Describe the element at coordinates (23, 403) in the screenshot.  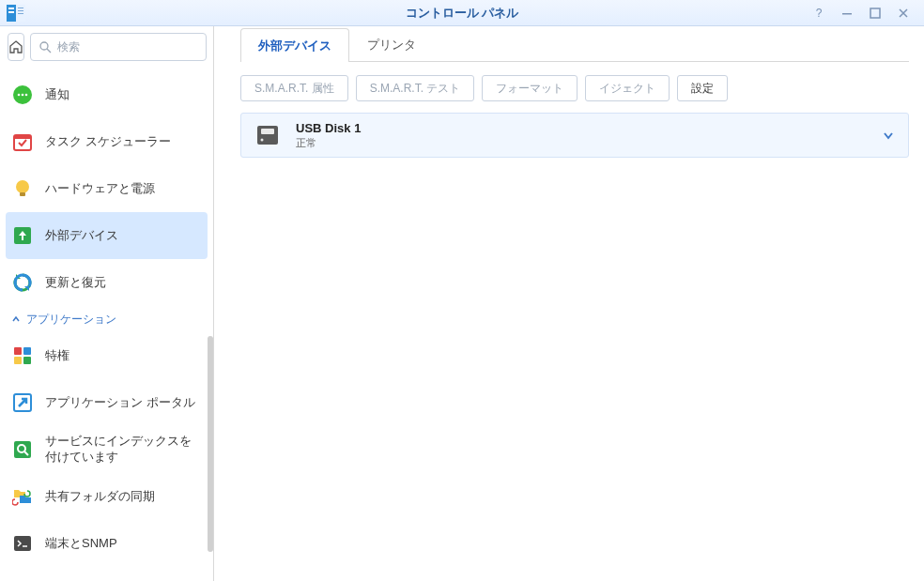
I see `shortcut-icon` at that location.